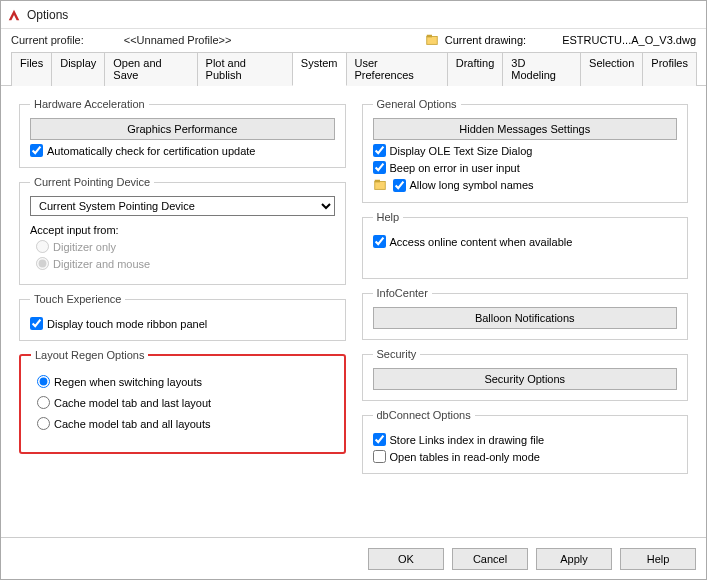  What do you see at coordinates (182, 317) in the screenshot?
I see `group-touch-experience: Touch Experience Display touch mode ribb…` at bounding box center [182, 317].